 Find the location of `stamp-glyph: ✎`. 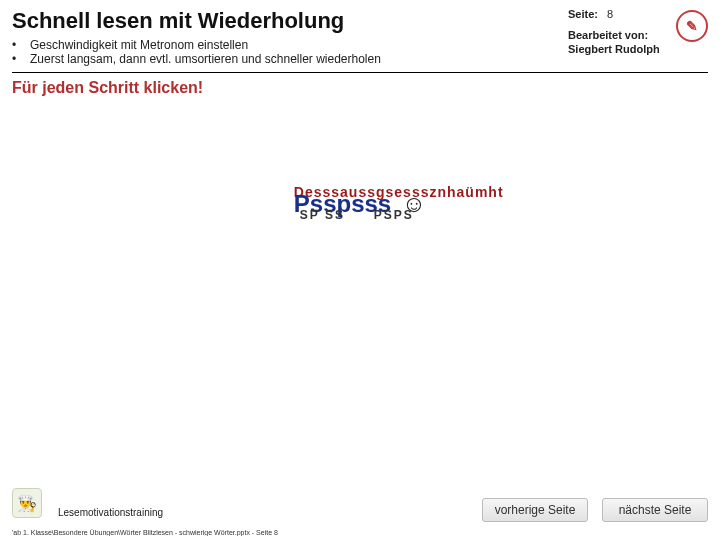

stamp-glyph: ✎ is located at coordinates (692, 26).